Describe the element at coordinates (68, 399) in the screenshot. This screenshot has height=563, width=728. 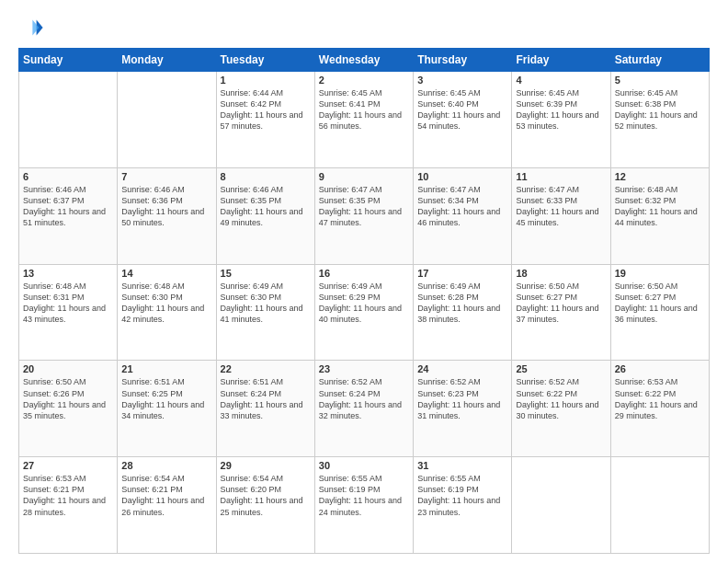
I see `day-info: Sunrise: 6:50 AM Sunset: 6:26 PM Dayligh…` at that location.